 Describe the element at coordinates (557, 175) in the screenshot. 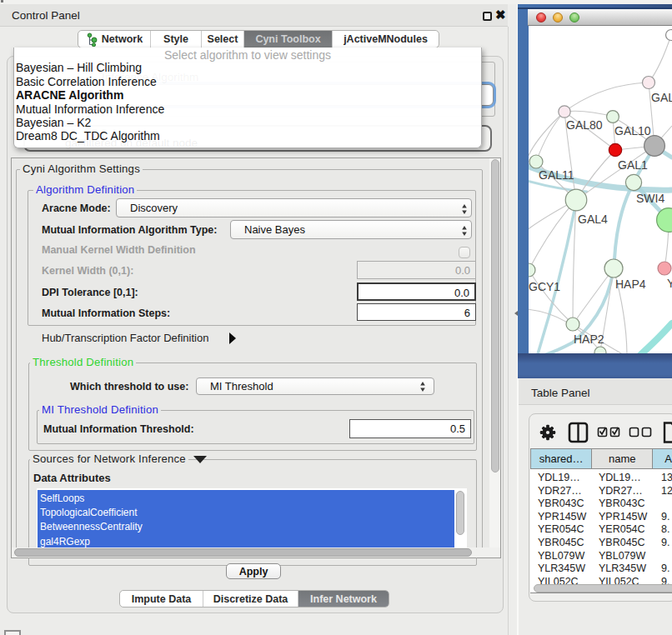

I see `svg-text: GAL11` at that location.